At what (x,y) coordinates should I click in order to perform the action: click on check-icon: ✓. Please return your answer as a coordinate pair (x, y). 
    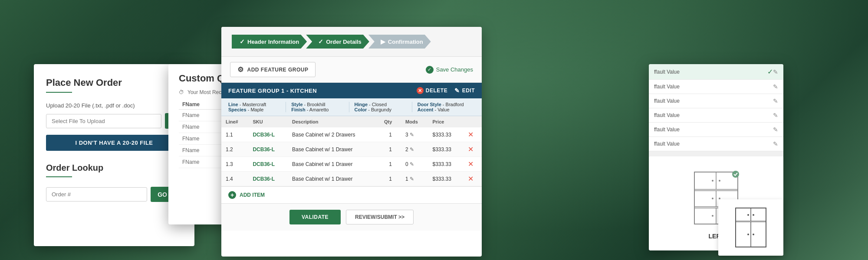
    Looking at the image, I should click on (770, 72).